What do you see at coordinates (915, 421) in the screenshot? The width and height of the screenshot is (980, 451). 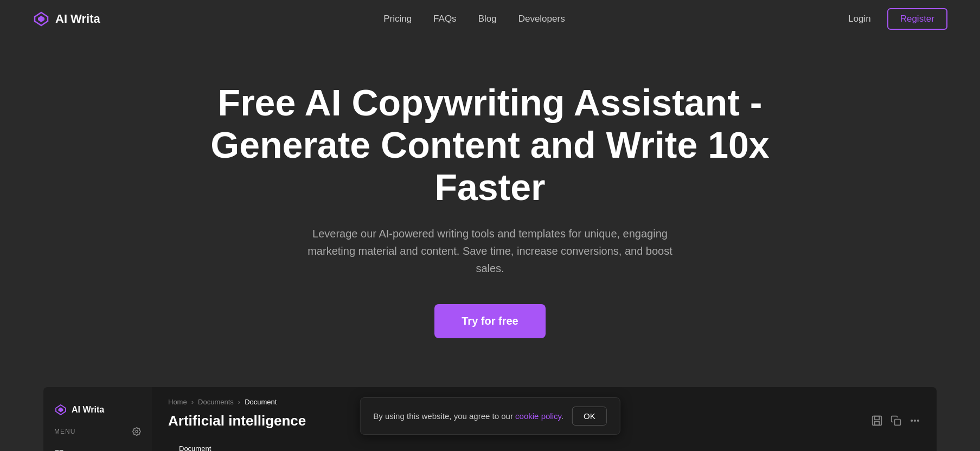 I see `more-icon` at bounding box center [915, 421].